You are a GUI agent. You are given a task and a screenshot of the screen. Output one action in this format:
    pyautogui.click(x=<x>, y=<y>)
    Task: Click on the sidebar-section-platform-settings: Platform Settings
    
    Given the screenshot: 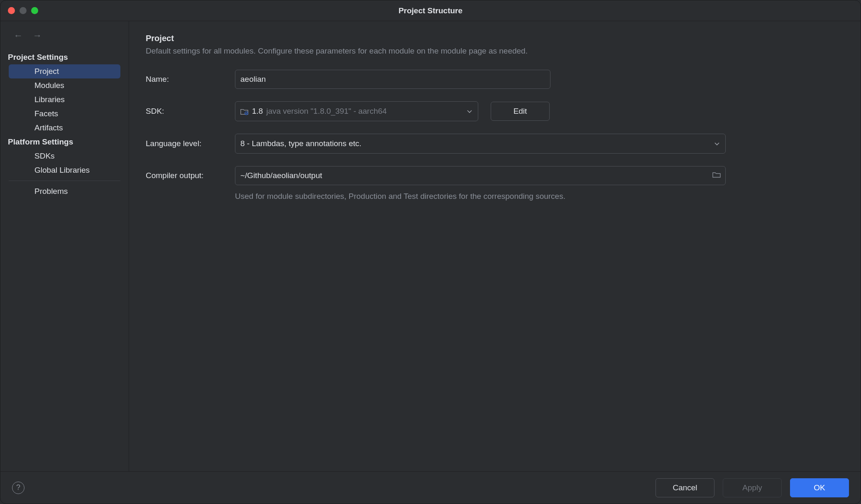 What is the action you would take?
    pyautogui.click(x=65, y=142)
    